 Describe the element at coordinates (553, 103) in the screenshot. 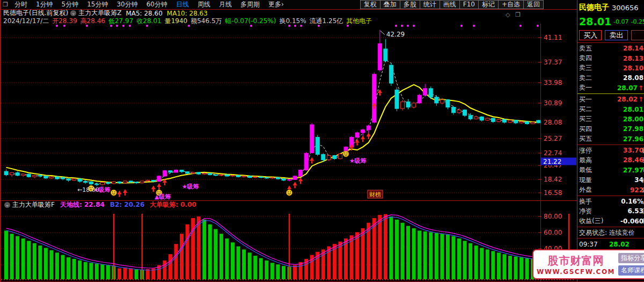

I see `y-axis-label: 30.89` at that location.